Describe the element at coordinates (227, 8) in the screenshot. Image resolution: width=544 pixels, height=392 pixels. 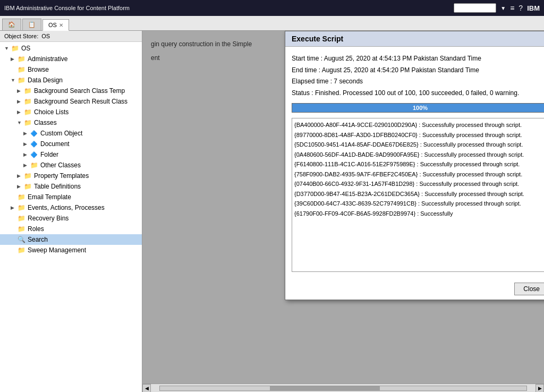
I see `top-bar-title: IBM Administrative Console for Content P…` at that location.